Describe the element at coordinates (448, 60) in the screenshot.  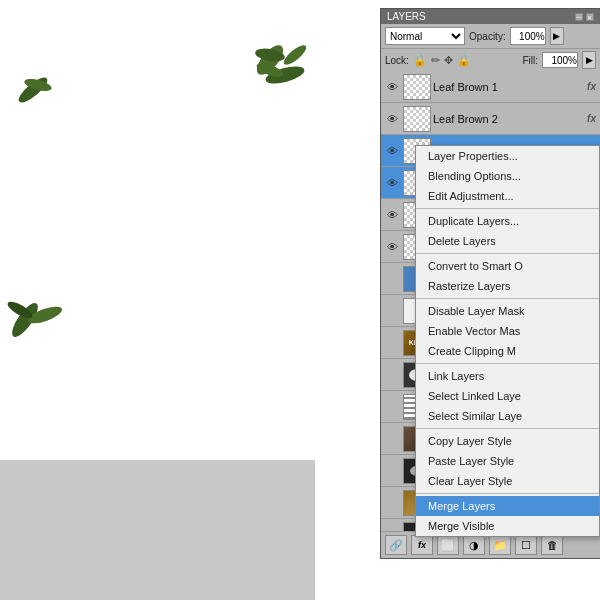
I see `move-icon: ✥` at that location.